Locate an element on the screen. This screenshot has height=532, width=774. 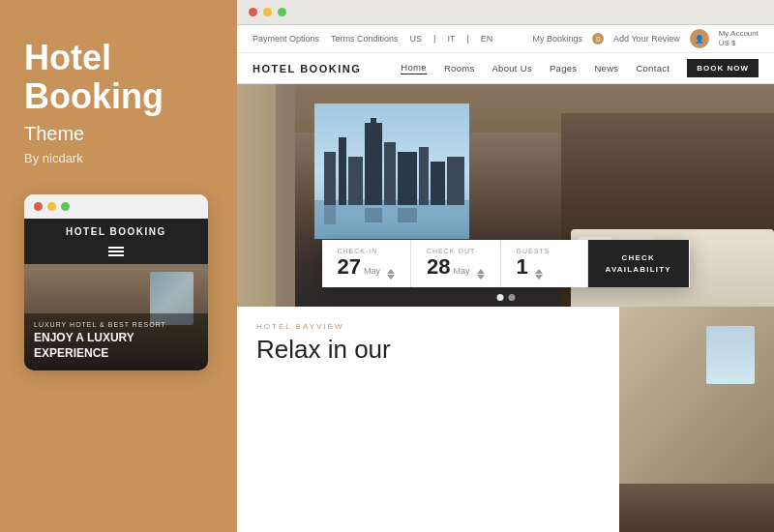
mobile-chrome is located at coordinates (116, 207).